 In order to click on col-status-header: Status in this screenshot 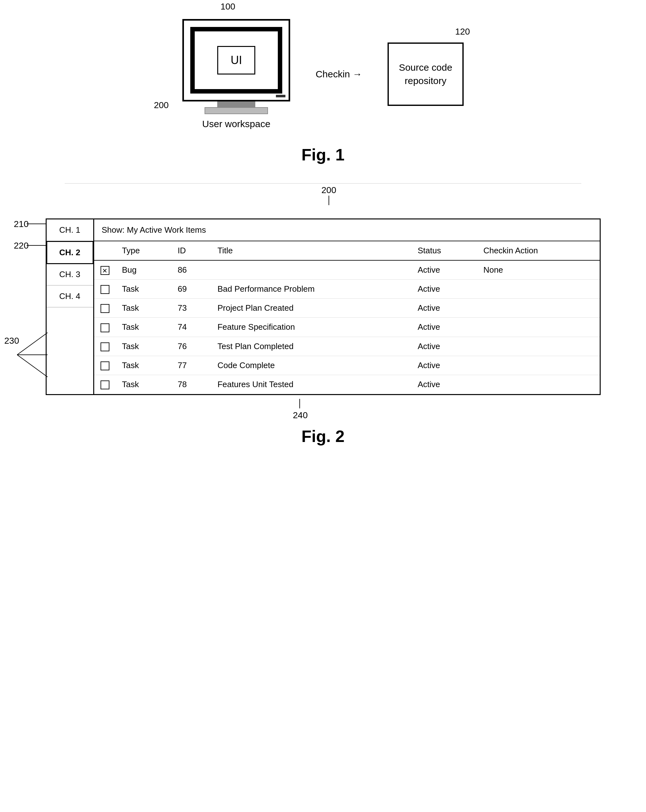, I will do `click(444, 251)`.